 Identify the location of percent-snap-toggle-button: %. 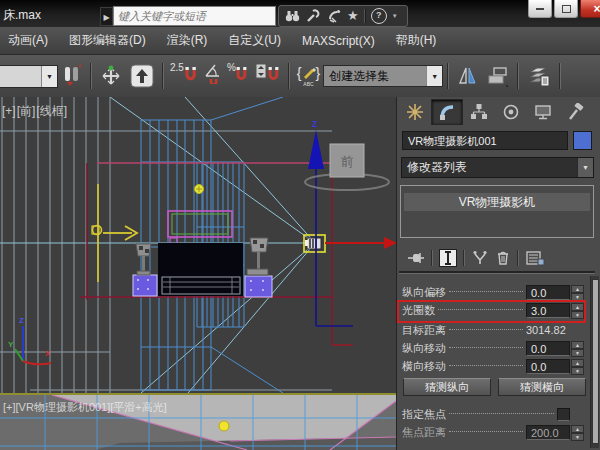
(238, 76).